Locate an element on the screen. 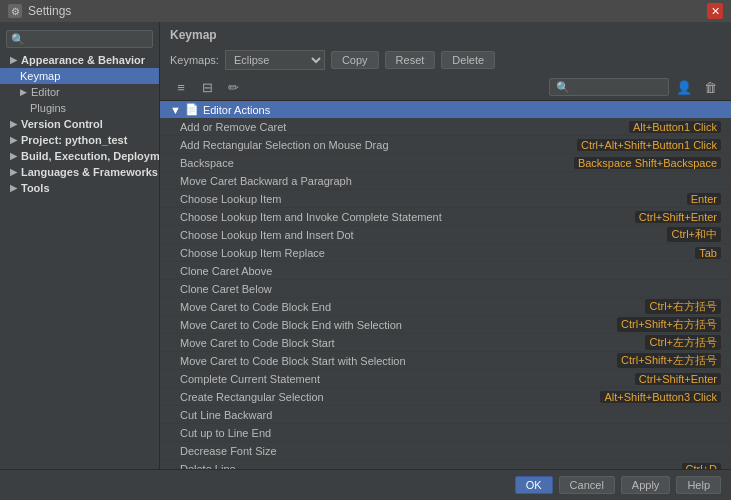 This screenshot has height=500, width=731. keymap-controls: Keymaps: Eclipse Copy Reset Delete is located at coordinates (446, 60).